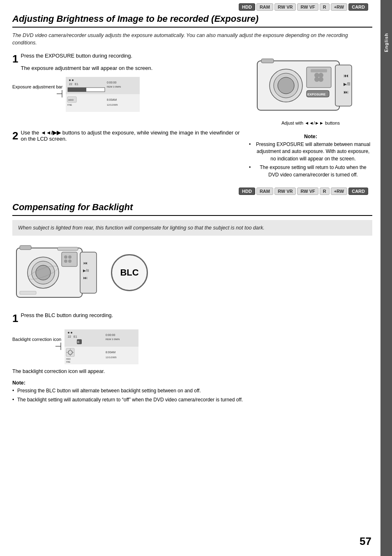  Describe the element at coordinates (325, 7) in the screenshot. I see `tag-r-top: R` at that location.